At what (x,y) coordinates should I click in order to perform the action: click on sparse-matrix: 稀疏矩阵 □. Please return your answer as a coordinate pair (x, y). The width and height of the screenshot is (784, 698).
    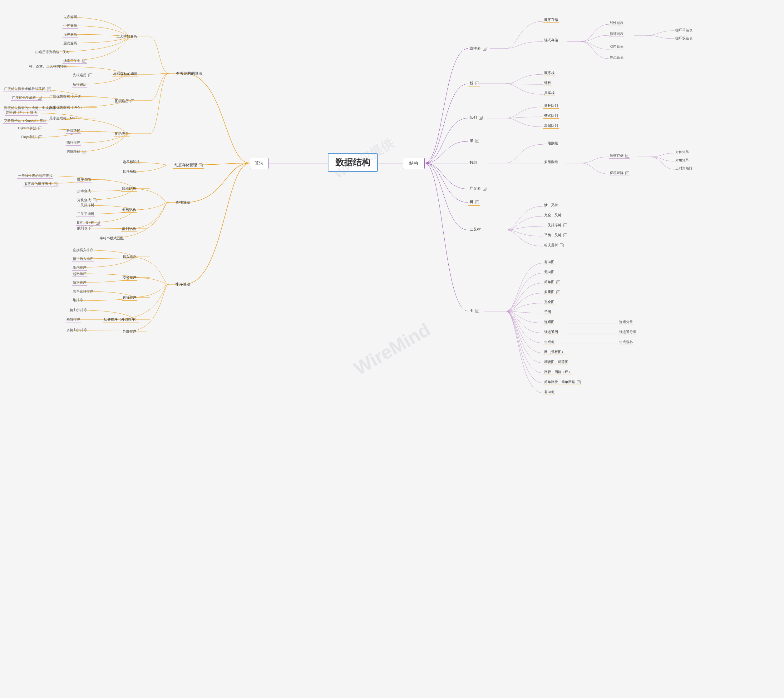
    Looking at the image, I should click on (619, 173).